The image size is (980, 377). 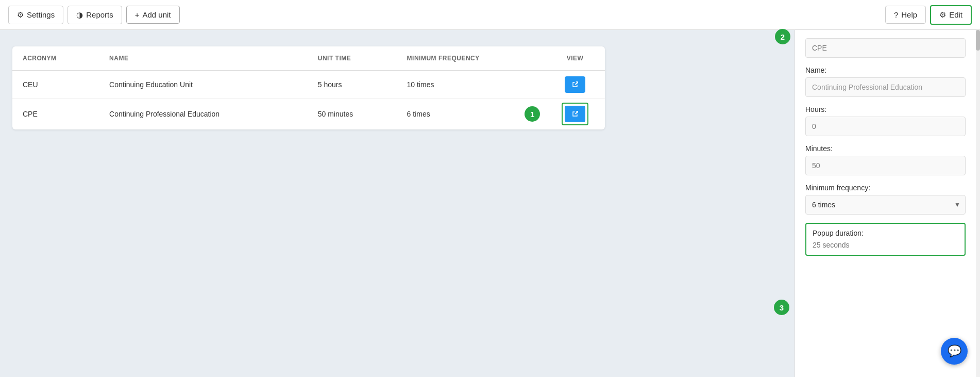 What do you see at coordinates (575, 114) in the screenshot?
I see `row2-view-button` at bounding box center [575, 114].